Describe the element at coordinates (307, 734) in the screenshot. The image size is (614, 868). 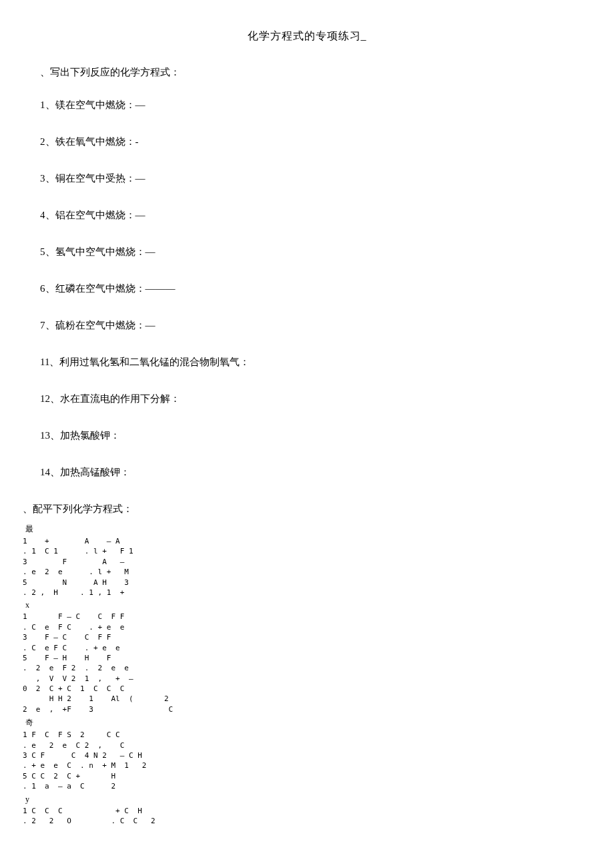
I see `equation-block-3-line-1: 1 F C F S 2 C C` at that location.